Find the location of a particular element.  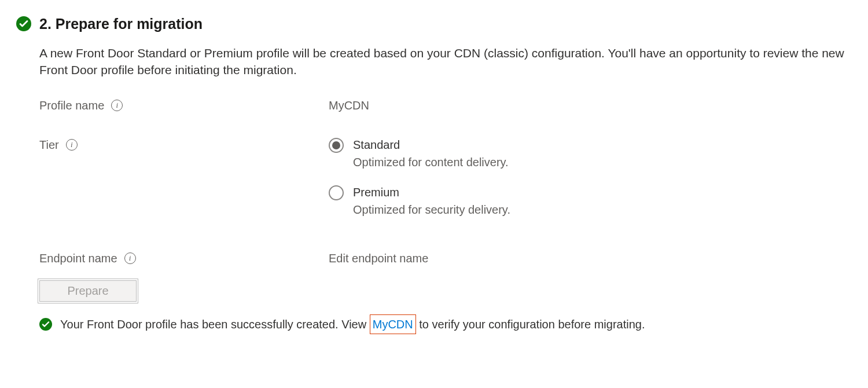

profile-name-value: MyCDN is located at coordinates (349, 105).